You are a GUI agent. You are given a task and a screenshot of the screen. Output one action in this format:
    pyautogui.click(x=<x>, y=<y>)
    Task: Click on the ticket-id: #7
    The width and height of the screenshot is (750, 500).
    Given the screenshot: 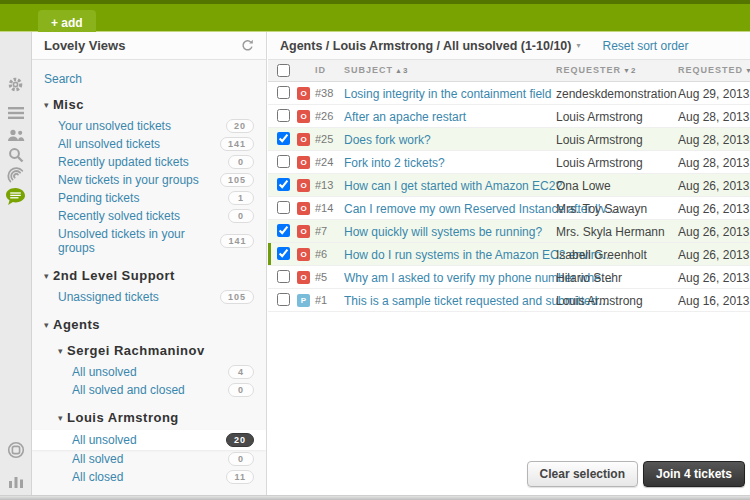 What is the action you would take?
    pyautogui.click(x=321, y=231)
    